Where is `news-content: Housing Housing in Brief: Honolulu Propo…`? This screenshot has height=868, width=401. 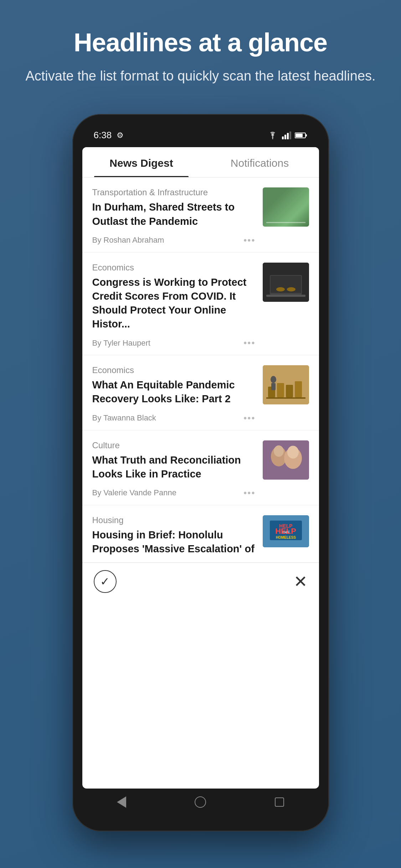 news-content: Housing Housing in Brief: Honolulu Propo… is located at coordinates (174, 539).